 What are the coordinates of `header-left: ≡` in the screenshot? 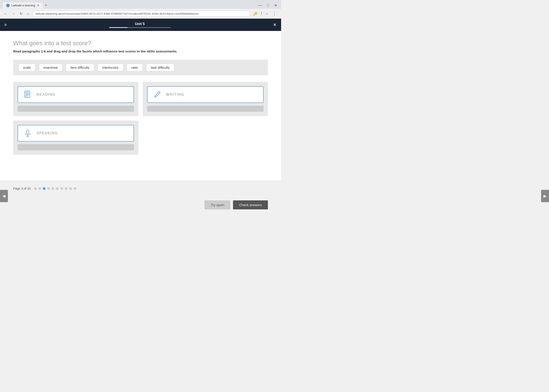 It's located at (6, 25).